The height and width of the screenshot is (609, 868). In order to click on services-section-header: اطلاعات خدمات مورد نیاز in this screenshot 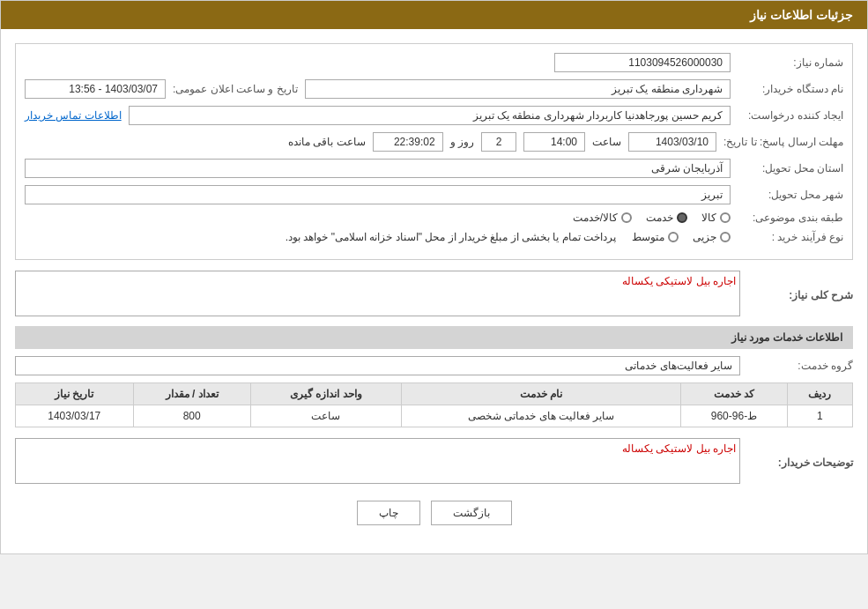, I will do `click(434, 338)`.